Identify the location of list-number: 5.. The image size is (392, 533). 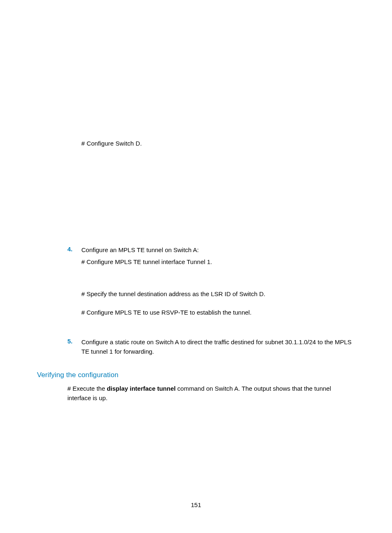
(74, 347).